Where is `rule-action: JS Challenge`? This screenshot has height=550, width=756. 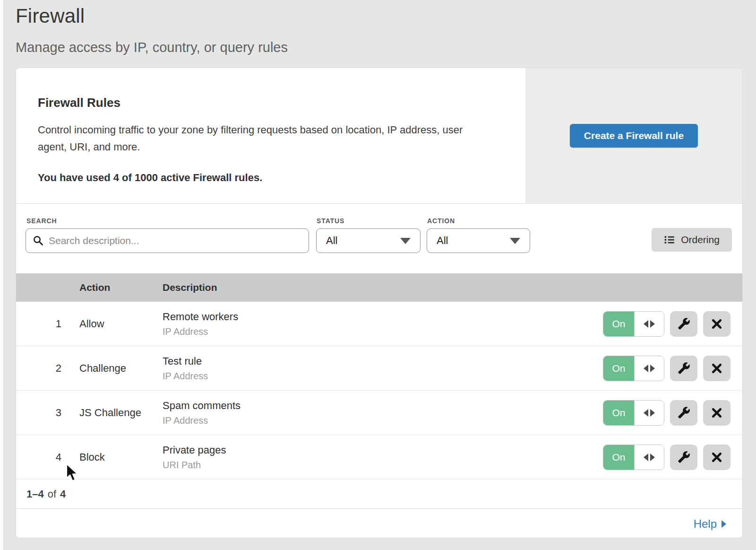
rule-action: JS Challenge is located at coordinates (121, 413).